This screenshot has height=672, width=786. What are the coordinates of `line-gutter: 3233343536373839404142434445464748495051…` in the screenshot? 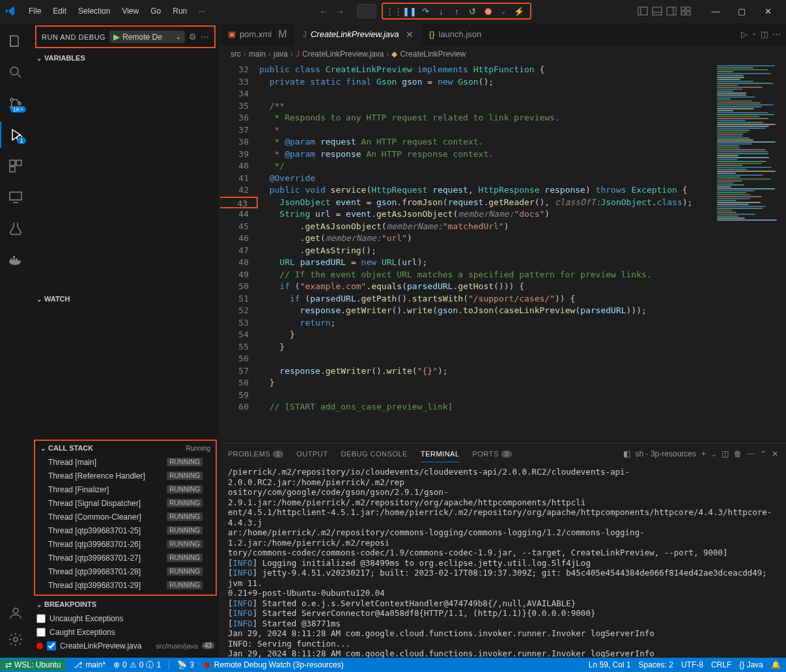 It's located at (240, 253).